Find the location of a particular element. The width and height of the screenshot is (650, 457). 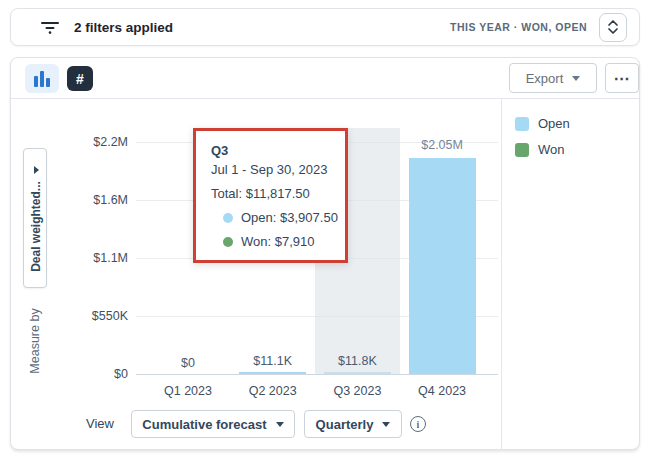

bar-q2-2023 is located at coordinates (272, 373).